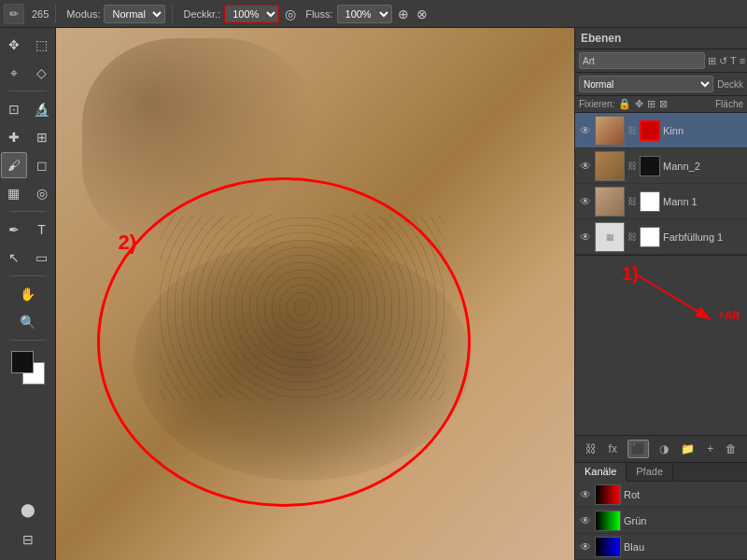 The image size is (747, 560). What do you see at coordinates (28, 539) in the screenshot?
I see `tool-screen: ⊟` at bounding box center [28, 539].